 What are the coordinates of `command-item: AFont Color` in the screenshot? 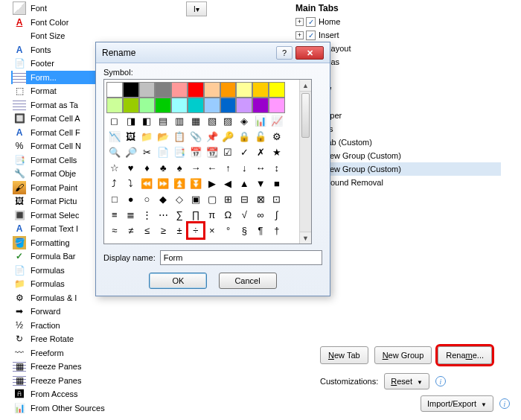 It's located at (100, 22).